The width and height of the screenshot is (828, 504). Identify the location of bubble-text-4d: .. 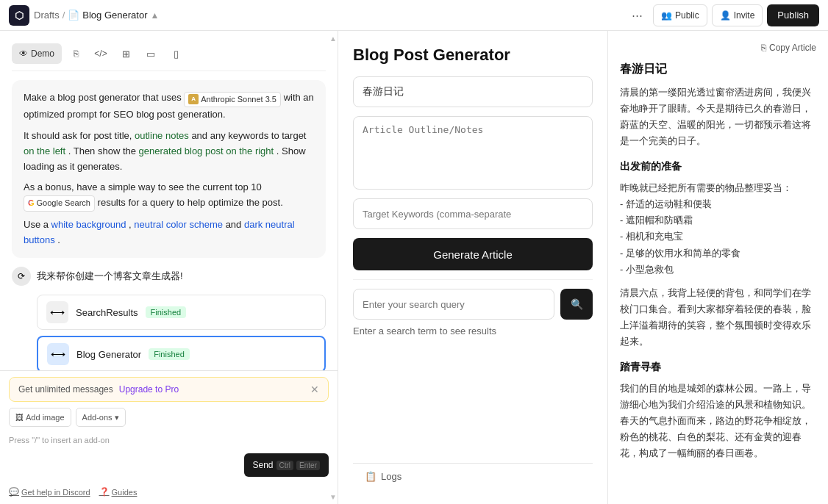
(59, 240).